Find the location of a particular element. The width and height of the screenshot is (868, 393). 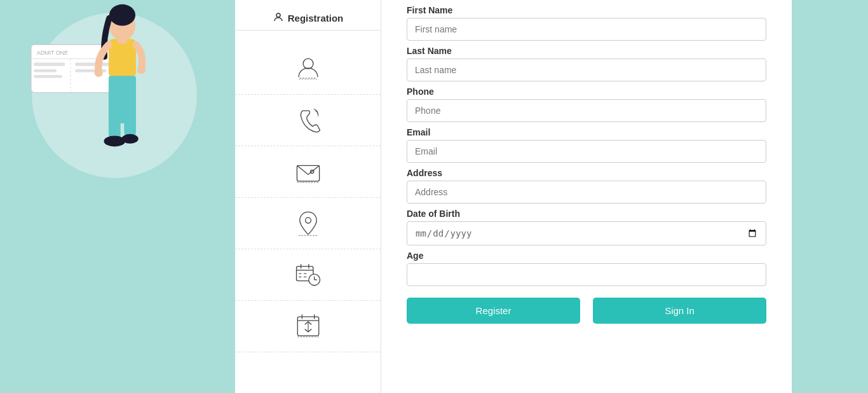

lastname-input is located at coordinates (587, 70).